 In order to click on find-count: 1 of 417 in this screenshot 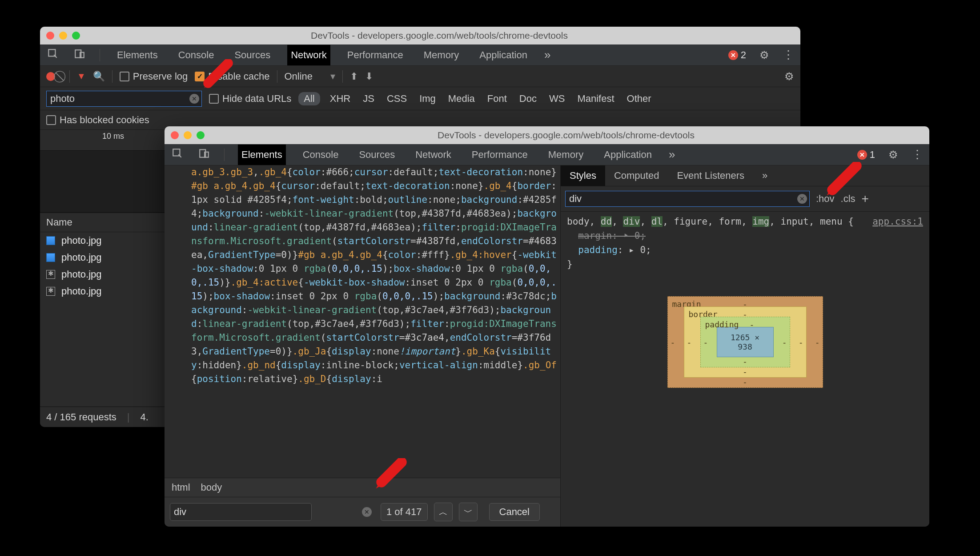, I will do `click(404, 512)`.